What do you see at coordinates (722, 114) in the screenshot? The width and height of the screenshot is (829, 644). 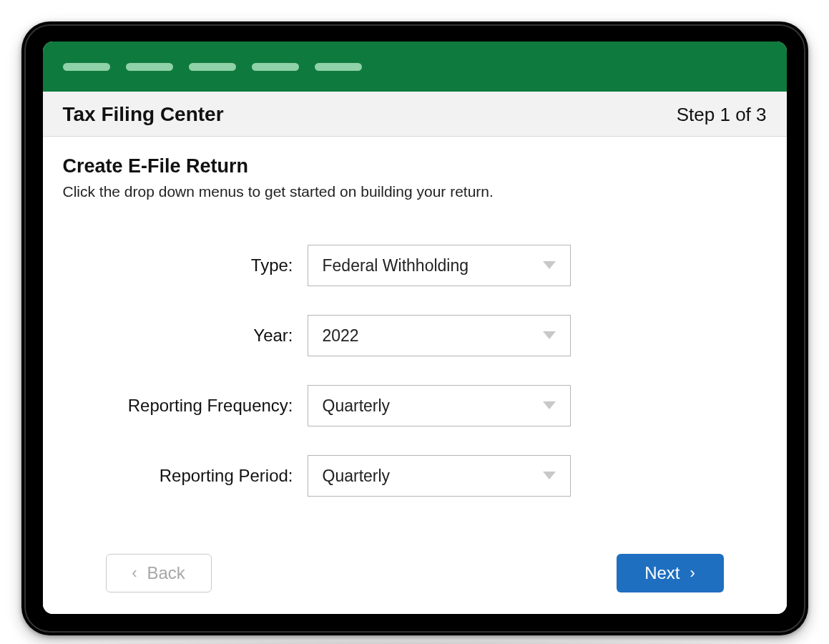 I see `step-indicator: Step 1 of 3` at bounding box center [722, 114].